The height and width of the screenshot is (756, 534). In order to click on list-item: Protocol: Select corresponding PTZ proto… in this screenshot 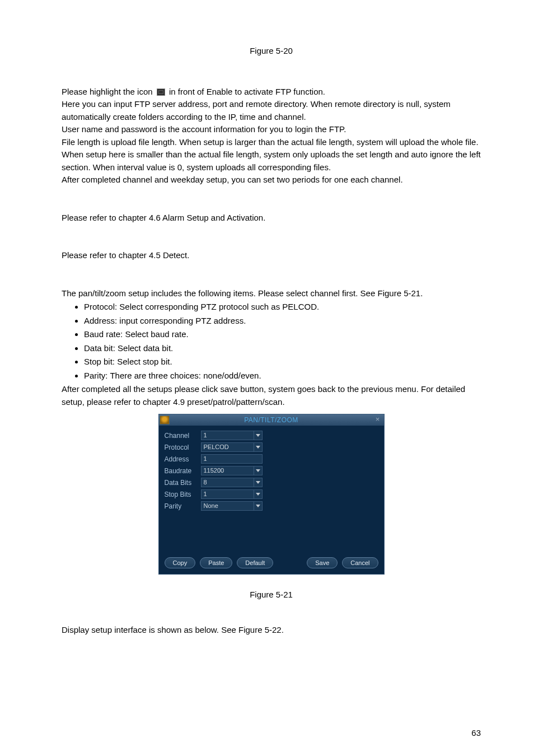, I will do `click(282, 307)`.